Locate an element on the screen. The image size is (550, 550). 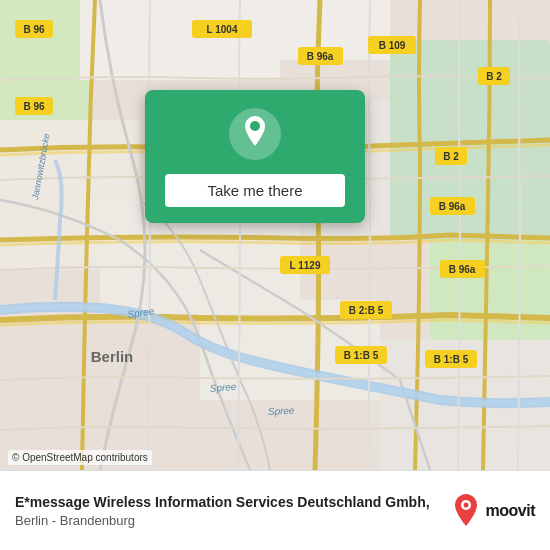
location-icon-wrapper is located at coordinates (255, 134).